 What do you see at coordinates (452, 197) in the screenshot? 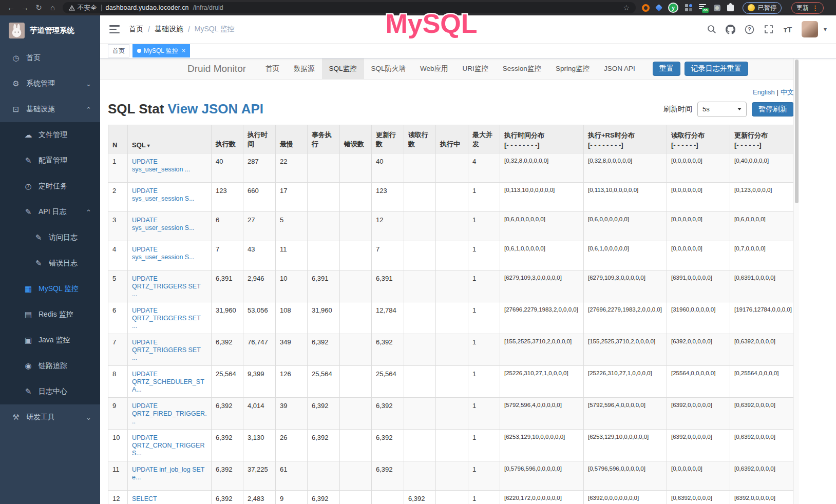
I see `table-row: 2UPDATE sys_user_session S...12366017123…` at bounding box center [452, 197].